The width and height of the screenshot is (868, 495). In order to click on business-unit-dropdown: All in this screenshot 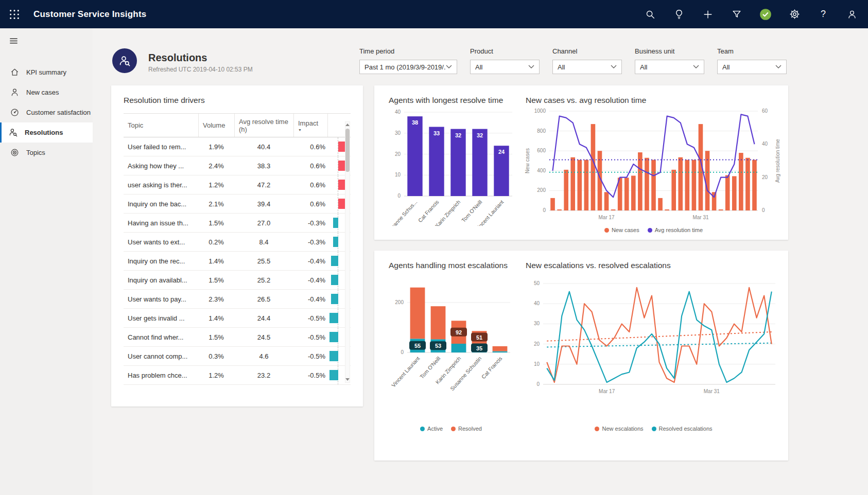, I will do `click(669, 67)`.